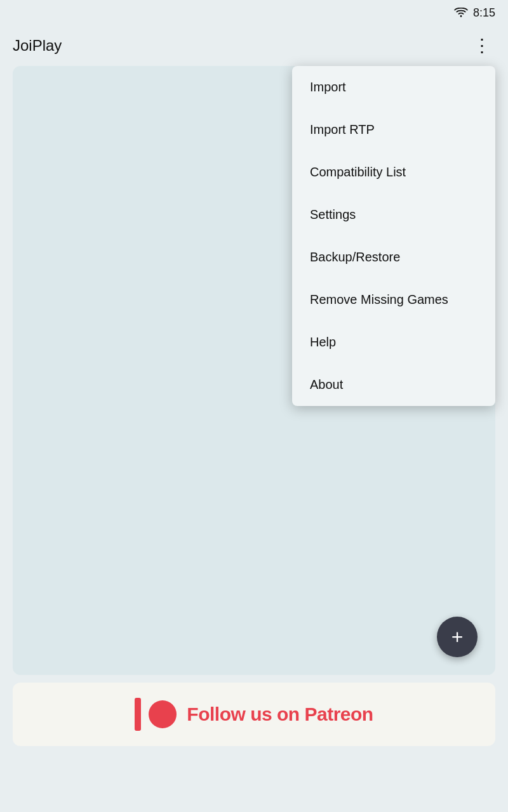 This screenshot has width=508, height=812. Describe the element at coordinates (394, 88) in the screenshot. I see `menu-item-import: Import` at that location.